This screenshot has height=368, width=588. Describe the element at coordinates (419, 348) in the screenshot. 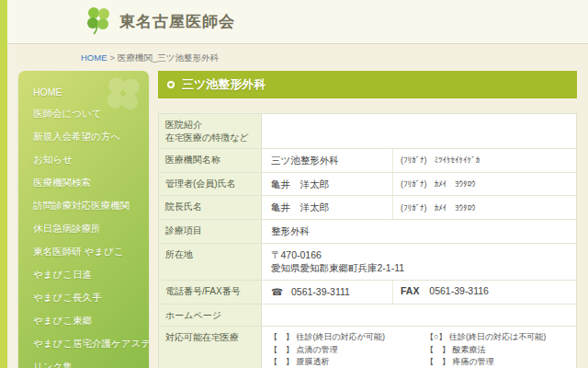

I see `homecare-checklist: 【 】 往診(終日の対応が可能)【 】 点滴の管理【 】 腹膜透析【 】 経管栄…` at that location.